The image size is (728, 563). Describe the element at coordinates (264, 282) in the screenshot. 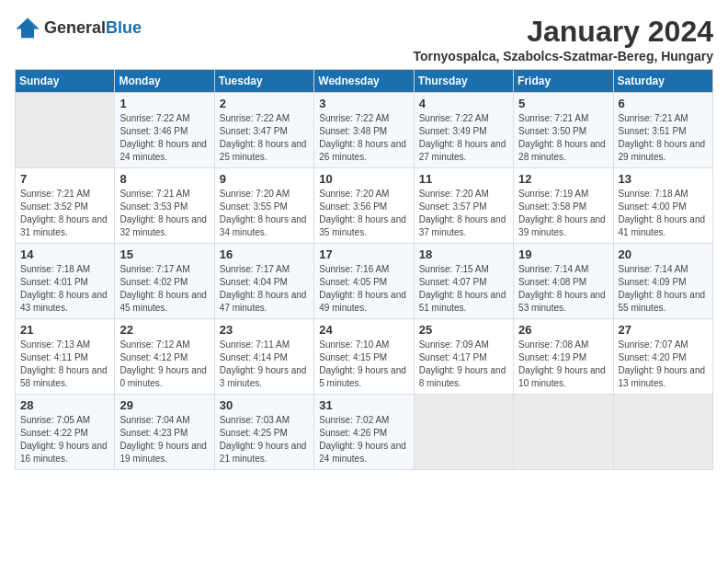

I see `calendar-cell: 16Sunrise: 7:17 AMSunset: 4:04 PMDayligh…` at that location.